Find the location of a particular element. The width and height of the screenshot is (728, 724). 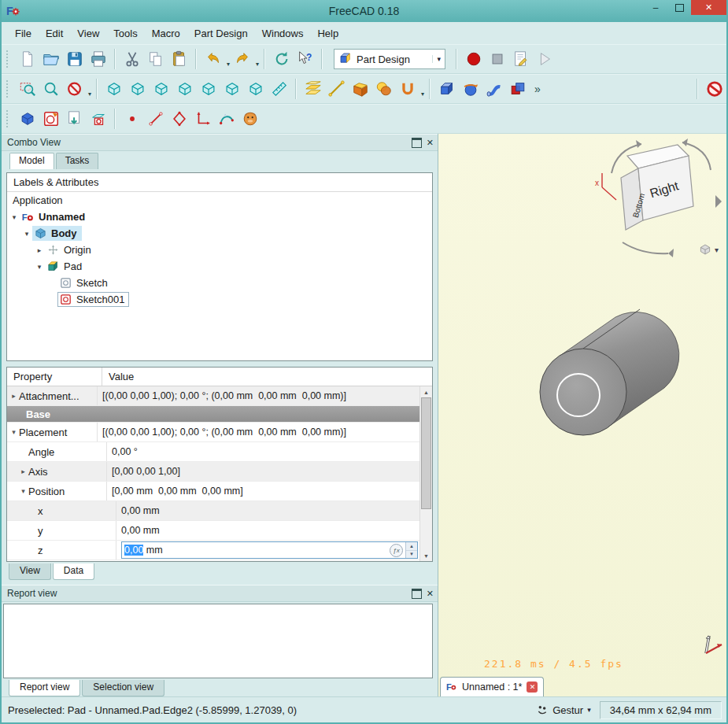

tab-data: Data is located at coordinates (74, 571).